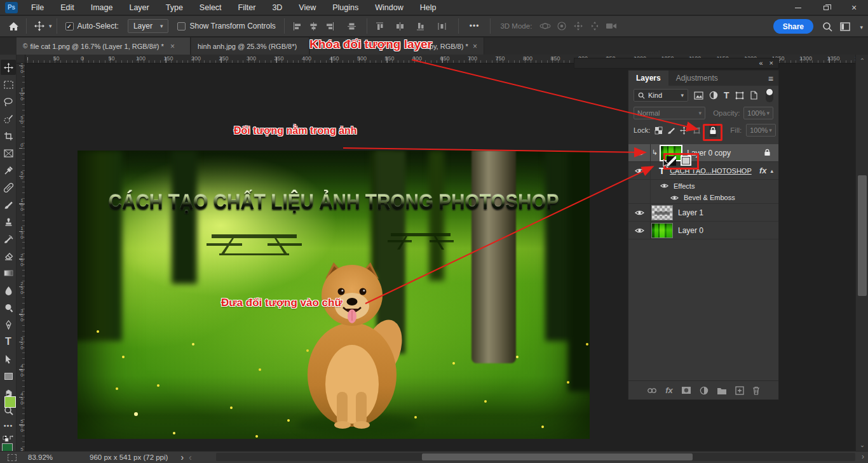 This screenshot has height=463, width=868. Describe the element at coordinates (352, 26) in the screenshot. I see `align-center-v-button` at that location.